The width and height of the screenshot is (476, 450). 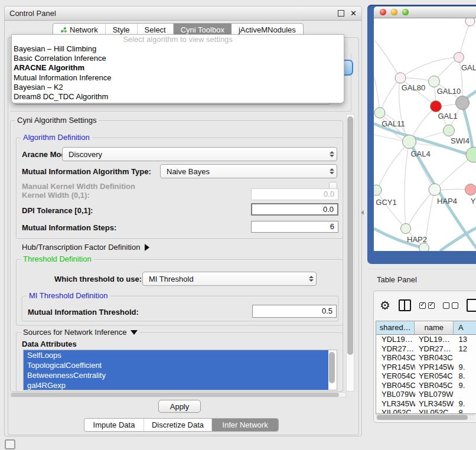 What do you see at coordinates (174, 13) in the screenshot?
I see `control-panel-title: Control Panel` at bounding box center [174, 13].